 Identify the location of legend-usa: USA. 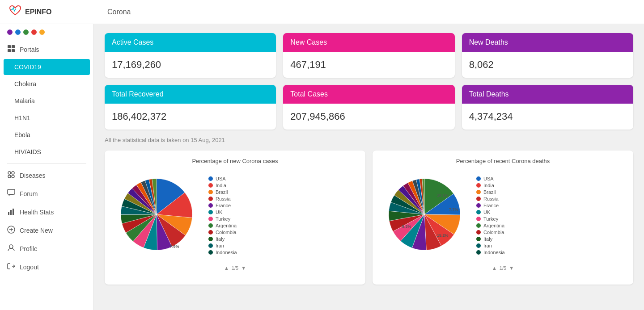
(223, 179).